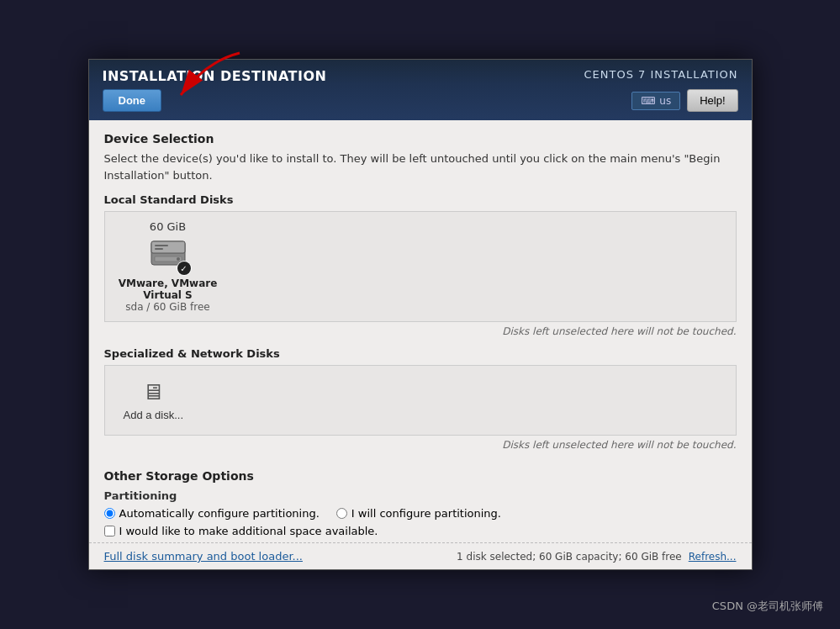  I want to click on title-bar: INSTALLATION DESTINATION Done CENTOS 7 I…, so click(420, 90).